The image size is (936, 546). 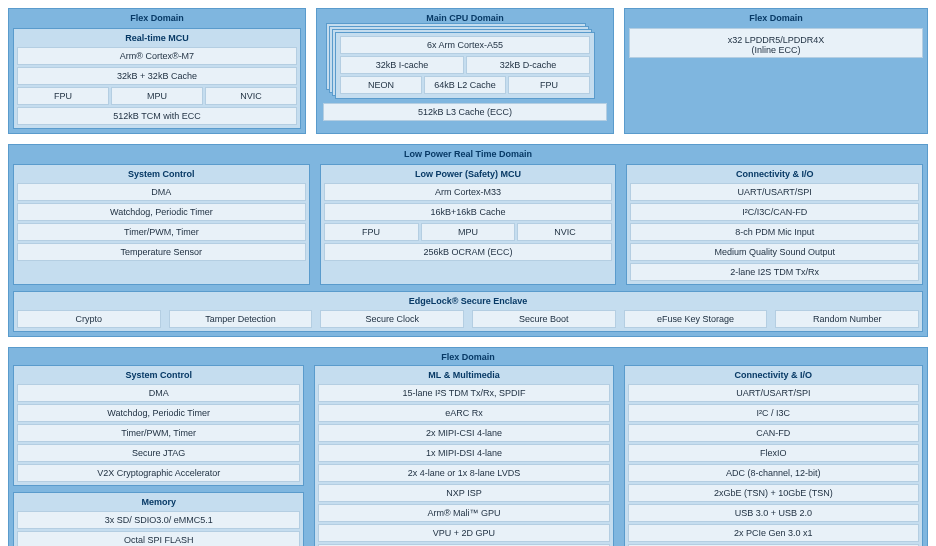 What do you see at coordinates (774, 533) in the screenshot?
I see `list-item: 2x PCIe Gen 3.0 x1` at bounding box center [774, 533].